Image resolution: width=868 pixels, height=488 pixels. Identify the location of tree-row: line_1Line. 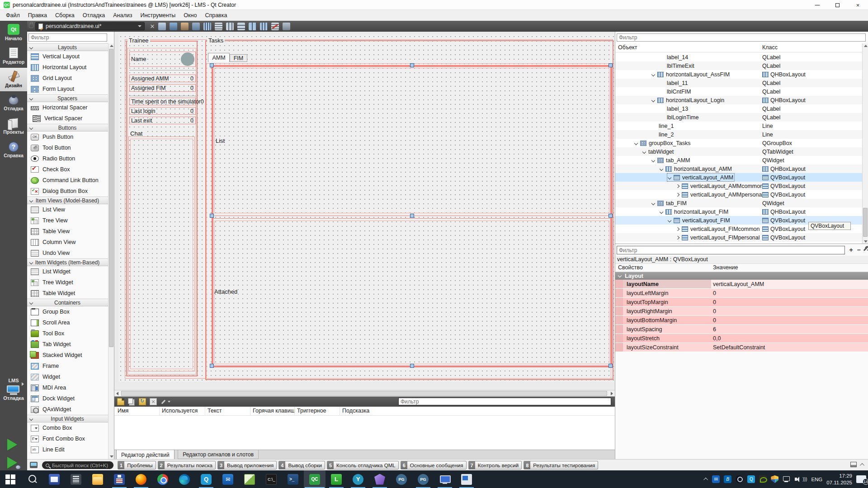
(739, 126).